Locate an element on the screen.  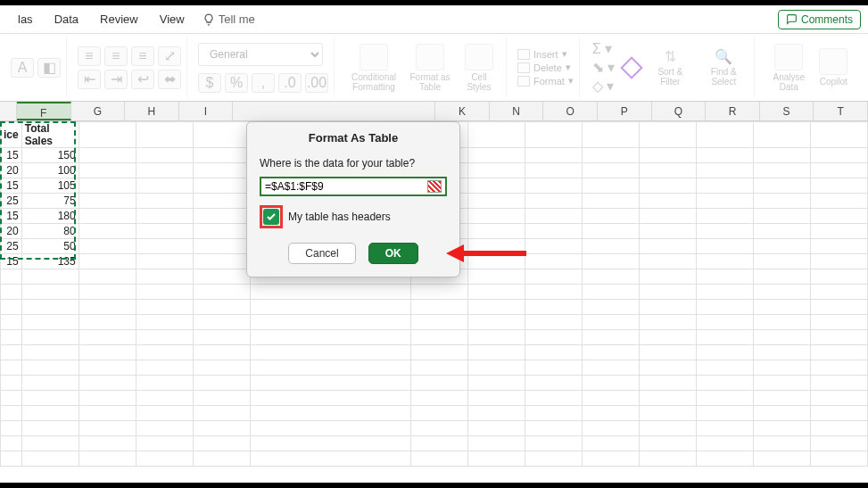
sort-filter-button: ⇅Sort & Filter is located at coordinates (670, 68).